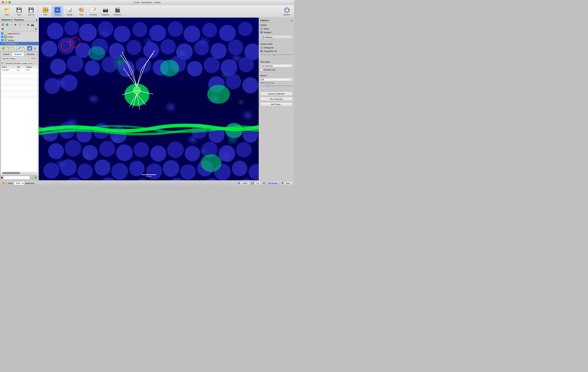  I want to click on add-item-btn: 🌿, so click(3, 25).